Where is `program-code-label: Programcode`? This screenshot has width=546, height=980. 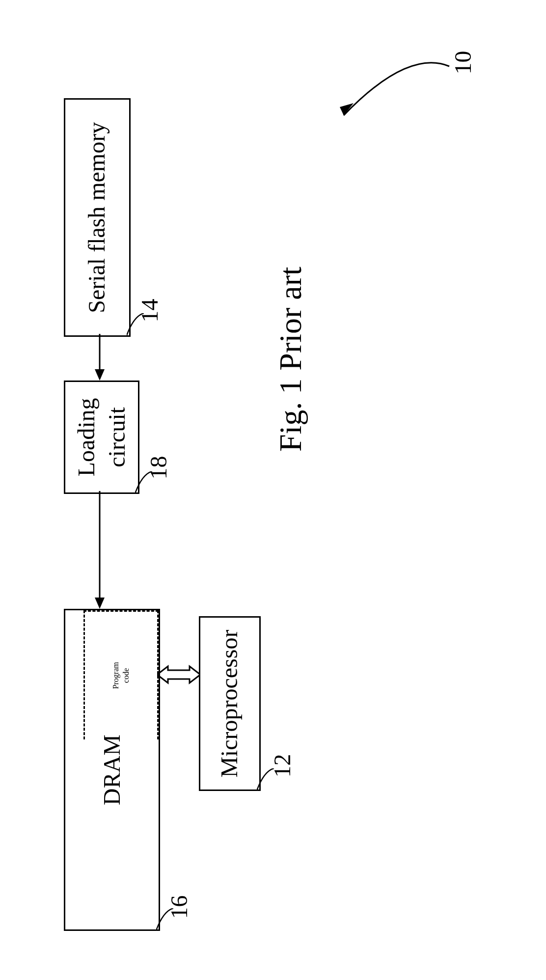
program-code-label: Programcode is located at coordinates (121, 676).